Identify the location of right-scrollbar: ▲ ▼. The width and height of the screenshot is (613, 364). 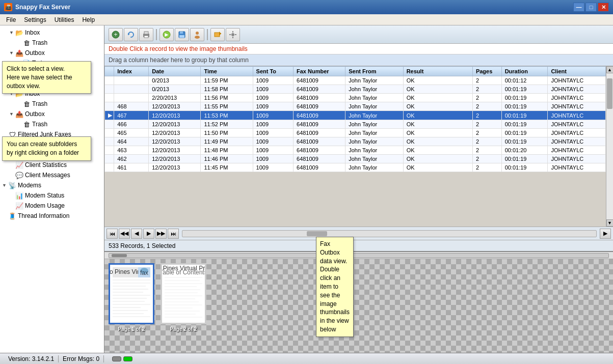
(609, 147).